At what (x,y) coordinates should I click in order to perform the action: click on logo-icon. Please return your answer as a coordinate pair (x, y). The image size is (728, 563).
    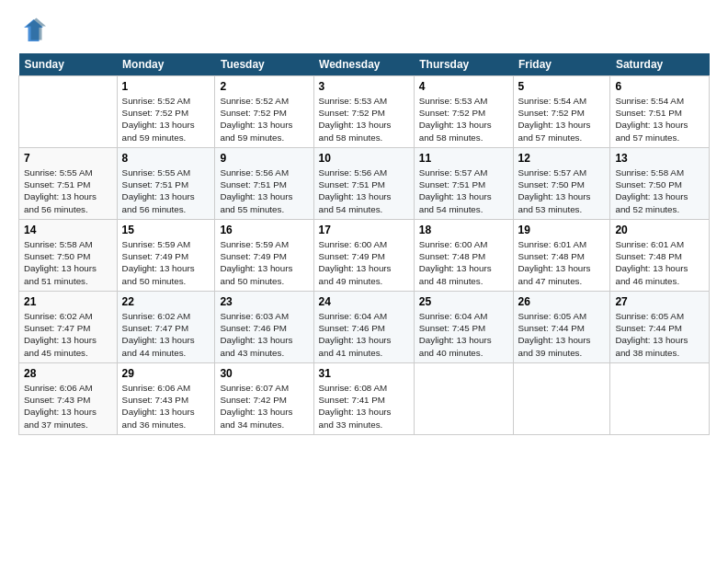
    Looking at the image, I should click on (32, 30).